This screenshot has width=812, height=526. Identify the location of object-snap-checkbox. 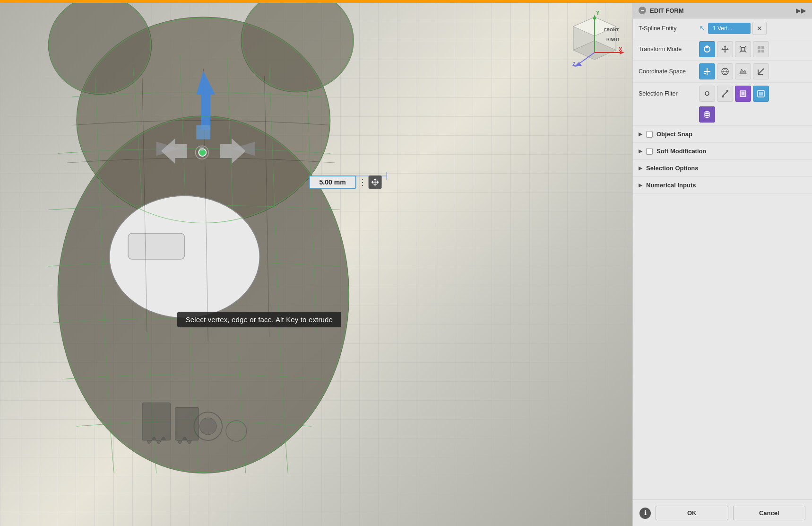
(649, 134).